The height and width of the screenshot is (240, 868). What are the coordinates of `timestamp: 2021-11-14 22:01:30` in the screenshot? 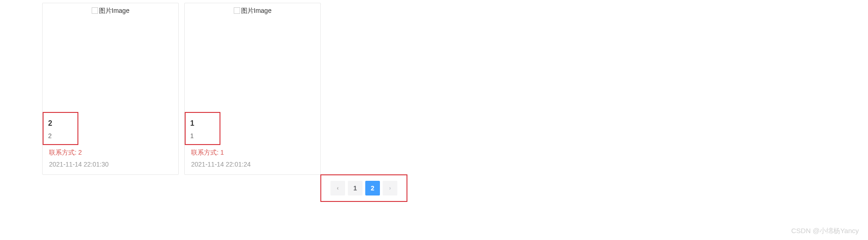 It's located at (110, 164).